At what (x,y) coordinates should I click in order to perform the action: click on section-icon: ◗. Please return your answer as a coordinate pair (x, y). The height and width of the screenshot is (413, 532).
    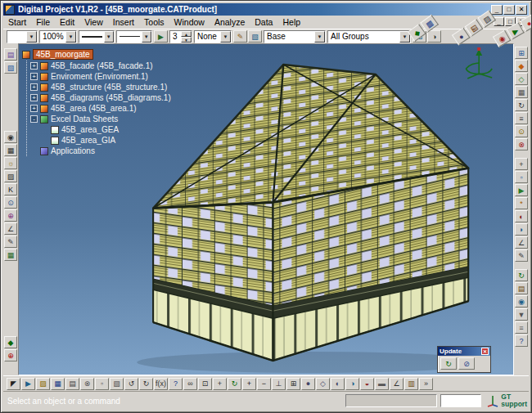
    Looking at the image, I should click on (521, 229).